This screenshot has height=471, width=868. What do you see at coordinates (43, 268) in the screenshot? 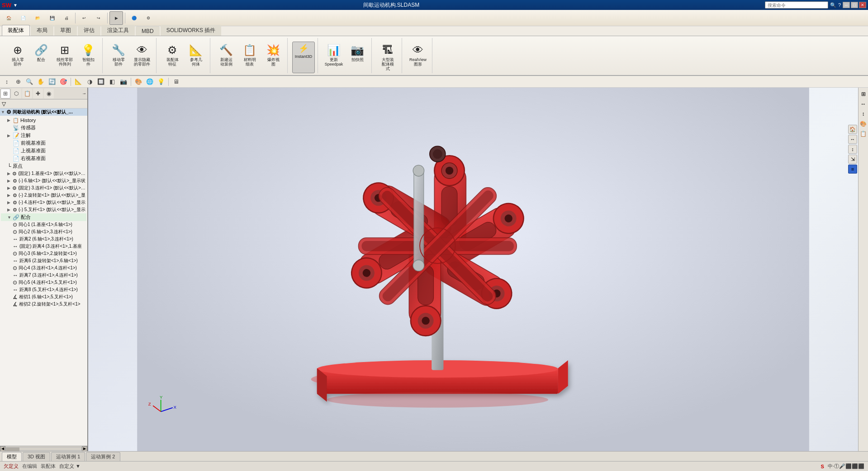
I see `tree-item-concentric4: ⊙ 同心4 (3.连杆<1>,4.连杆<1>)` at bounding box center [43, 268].